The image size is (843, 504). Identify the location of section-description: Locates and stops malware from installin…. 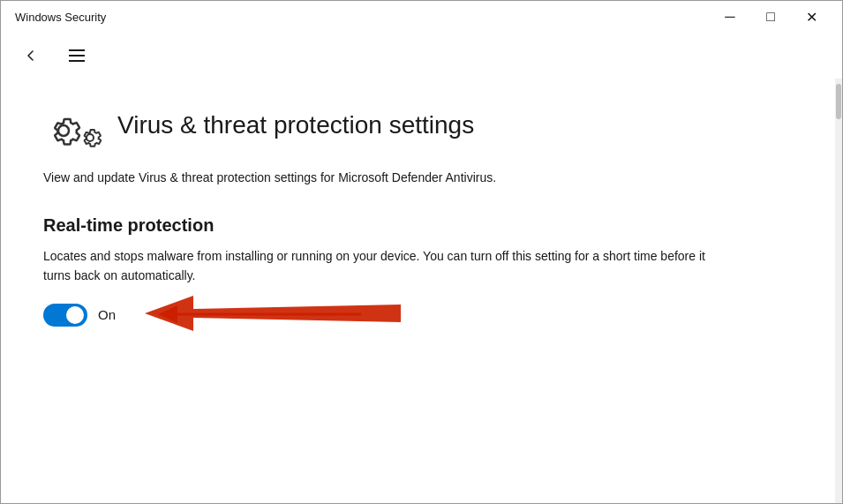
(374, 267).